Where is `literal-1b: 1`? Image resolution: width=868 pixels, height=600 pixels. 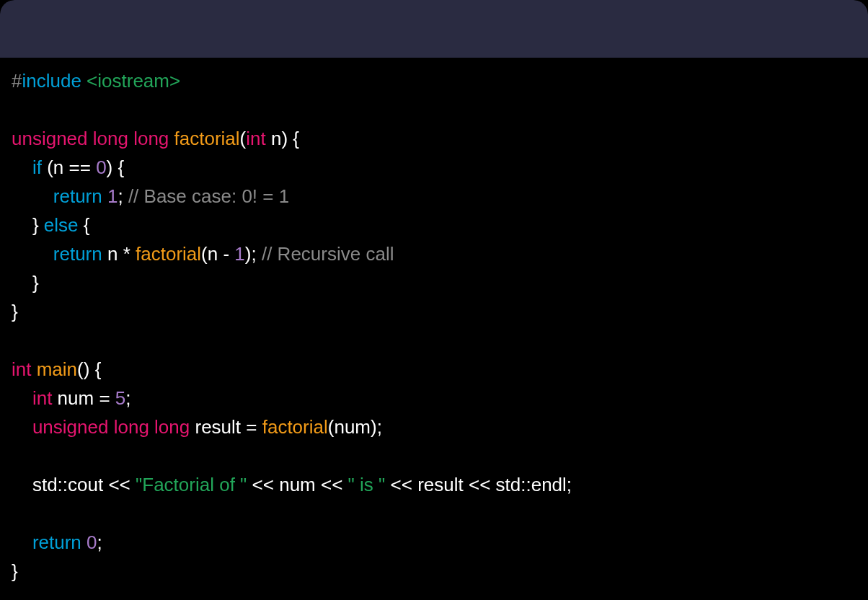 literal-1b: 1 is located at coordinates (239, 254).